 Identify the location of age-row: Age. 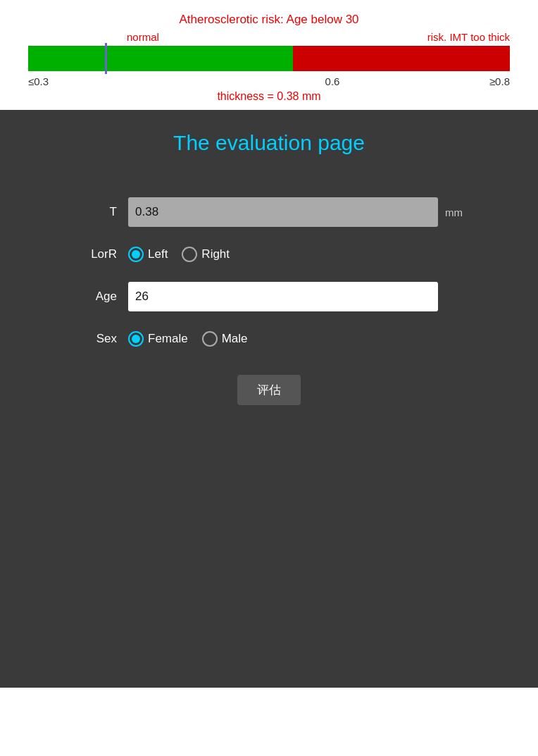
(269, 297).